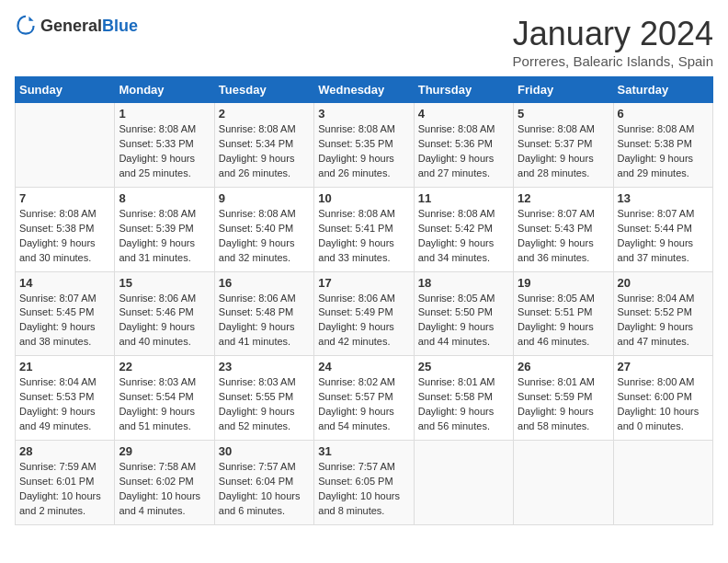 The height and width of the screenshot is (563, 728). What do you see at coordinates (64, 451) in the screenshot?
I see `day-number: 28` at bounding box center [64, 451].